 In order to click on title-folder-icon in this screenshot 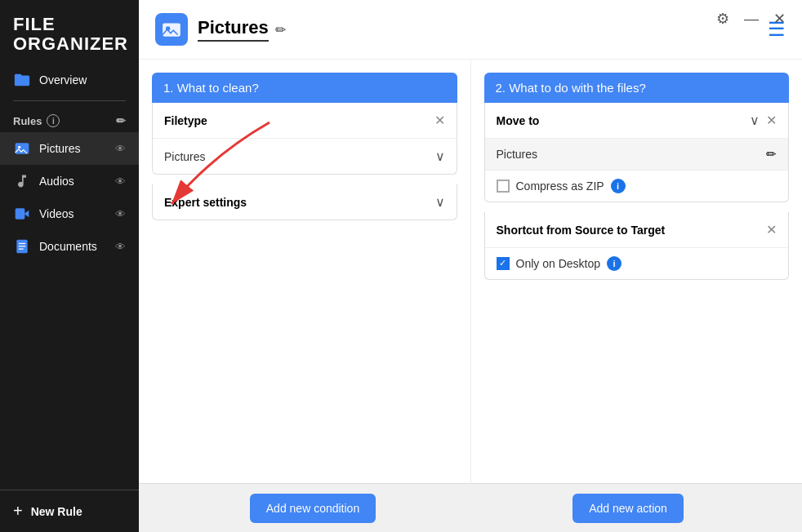, I will do `click(172, 29)`.